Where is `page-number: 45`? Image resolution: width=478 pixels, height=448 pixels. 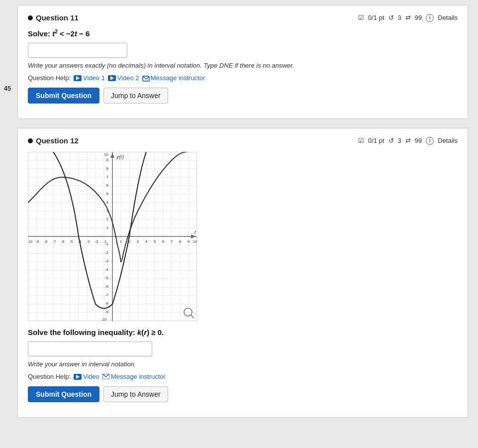
page-number: 45 is located at coordinates (7, 89).